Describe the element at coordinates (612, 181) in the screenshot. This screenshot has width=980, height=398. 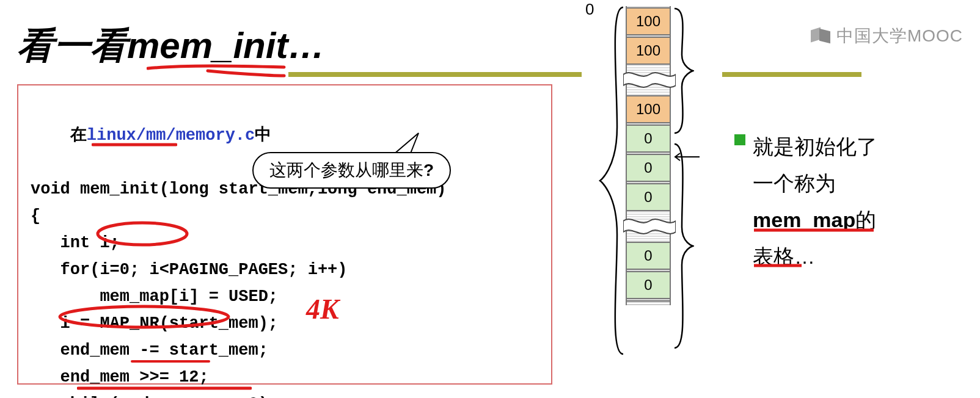
I see `brace-outer` at that location.